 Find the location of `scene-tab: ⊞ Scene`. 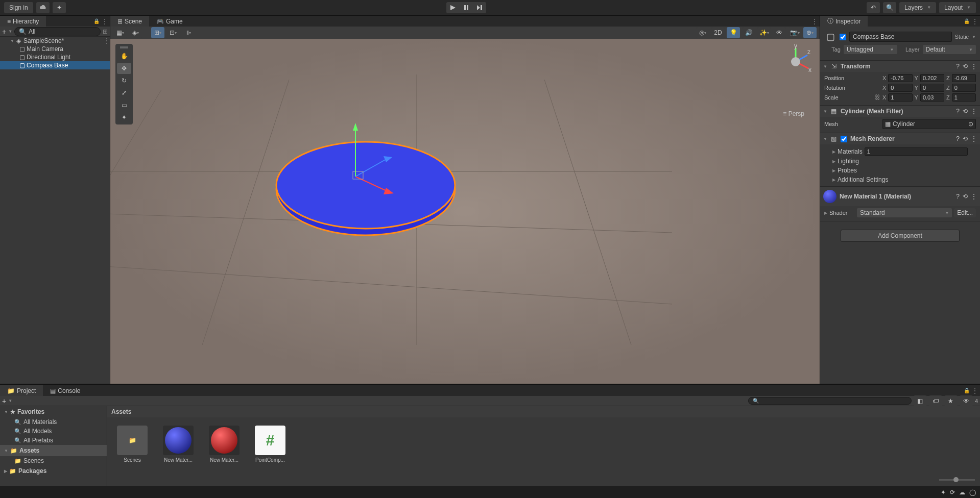

scene-tab: ⊞ Scene is located at coordinates (130, 21).